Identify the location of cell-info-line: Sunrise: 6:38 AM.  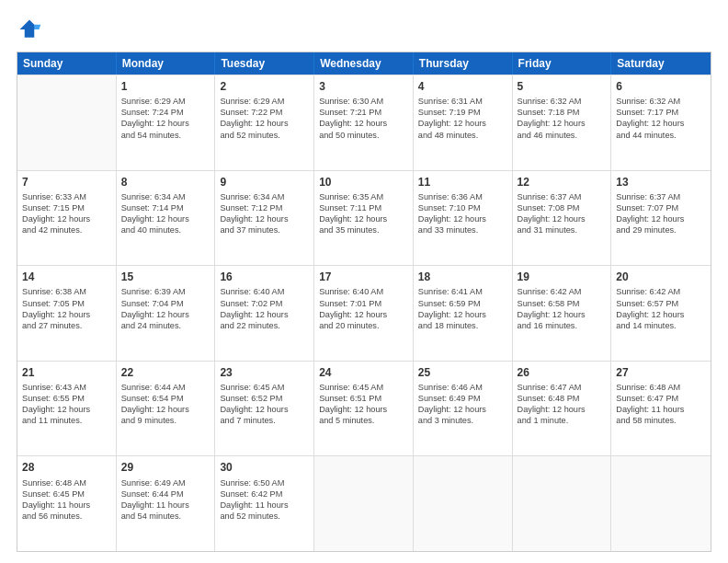
(66, 292).